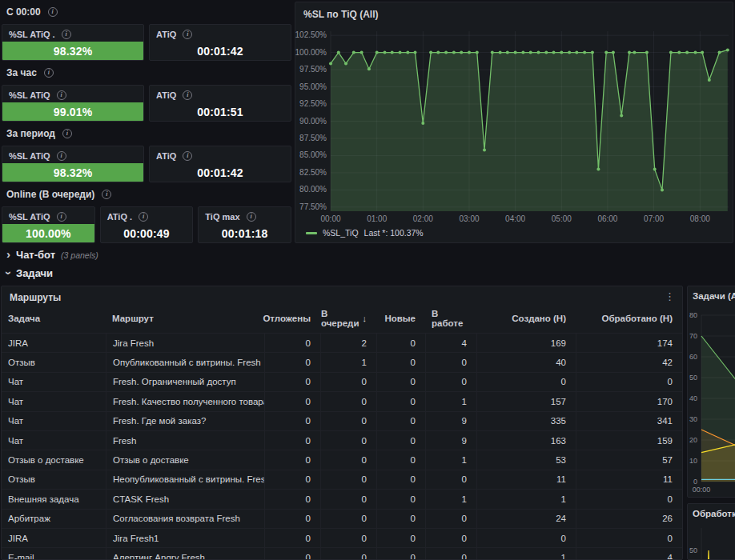 This screenshot has height=560, width=735. What do you see at coordinates (147, 216) in the screenshot?
I see `stat-section: Online (В очереди)i%SL ATiQi100.00%ATiQ …` at bounding box center [147, 216].